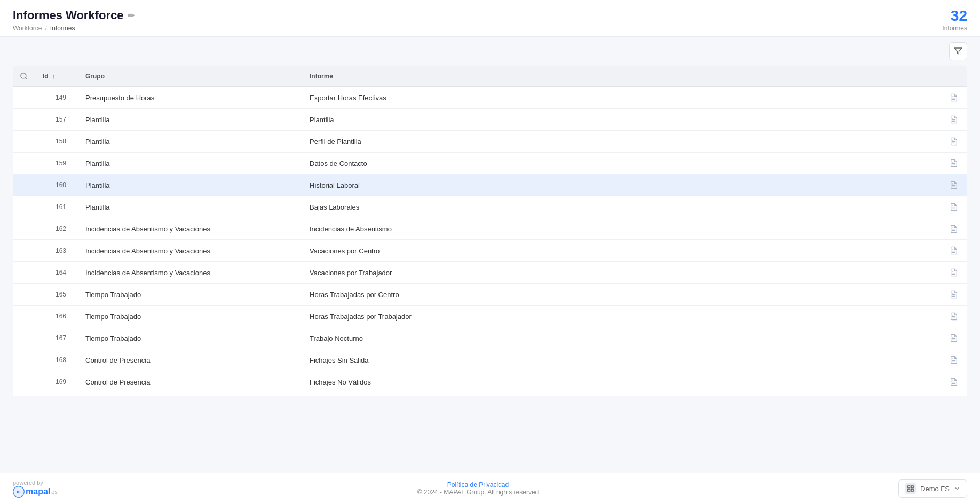 Image resolution: width=980 pixels, height=504 pixels. I want to click on breadcrumb-workforce: Workforce, so click(27, 28).